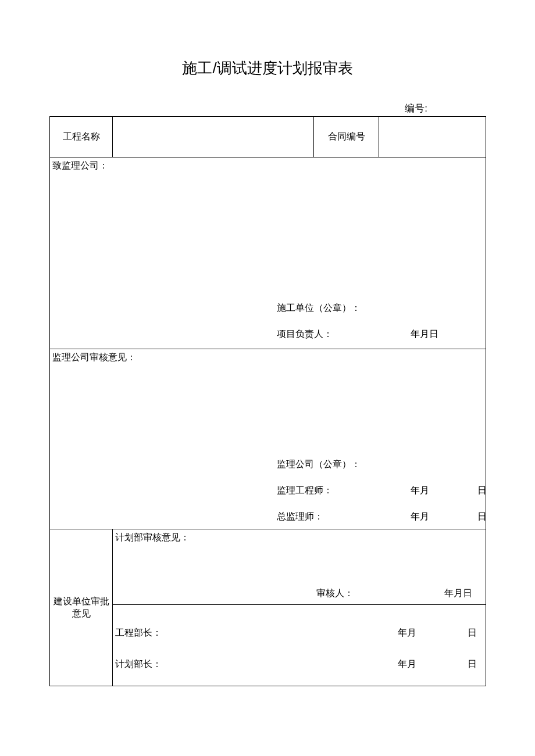 Image resolution: width=535 pixels, height=756 pixels. Describe the element at coordinates (407, 665) in the screenshot. I see `plan-dept-head-ym: 年月` at that location.